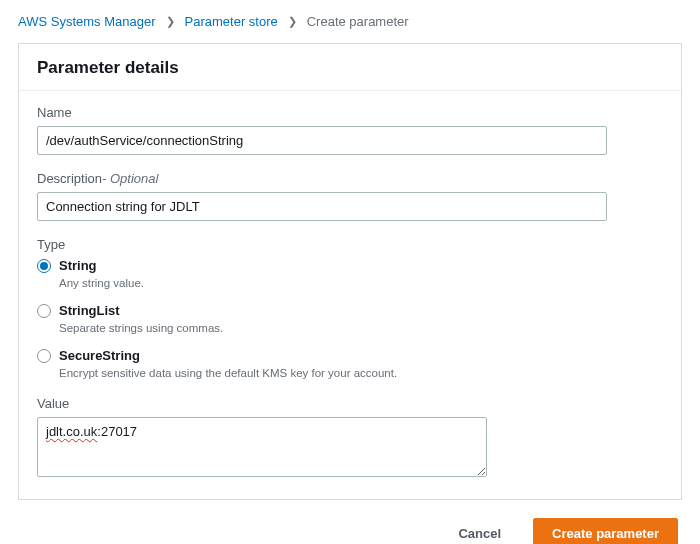  Describe the element at coordinates (350, 178) in the screenshot. I see `description-label: Description- Optional` at that location.